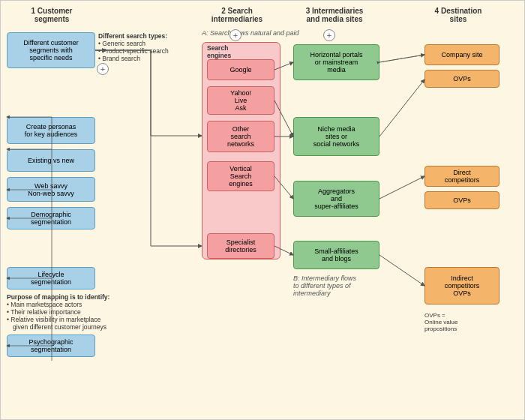  I want to click on indirect-competitors-box: IndirectcompetitorsOVPs, so click(462, 286).